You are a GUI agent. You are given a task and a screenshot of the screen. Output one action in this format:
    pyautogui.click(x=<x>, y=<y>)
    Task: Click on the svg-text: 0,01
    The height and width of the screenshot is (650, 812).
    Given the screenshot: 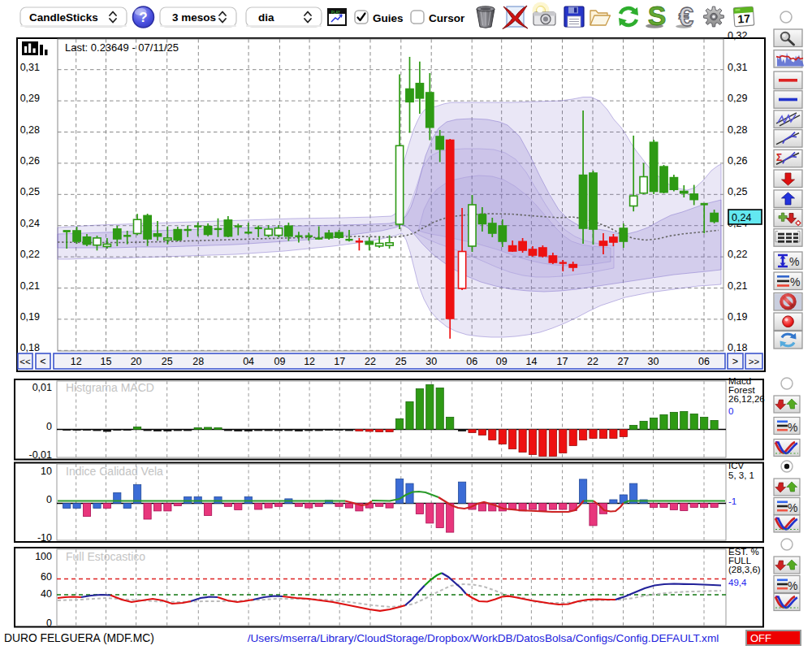 What is the action you would take?
    pyautogui.click(x=42, y=388)
    